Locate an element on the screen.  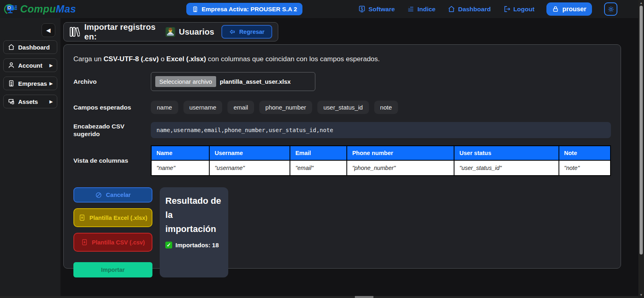
sidebar-item-account: Account ▶ is located at coordinates (30, 65).